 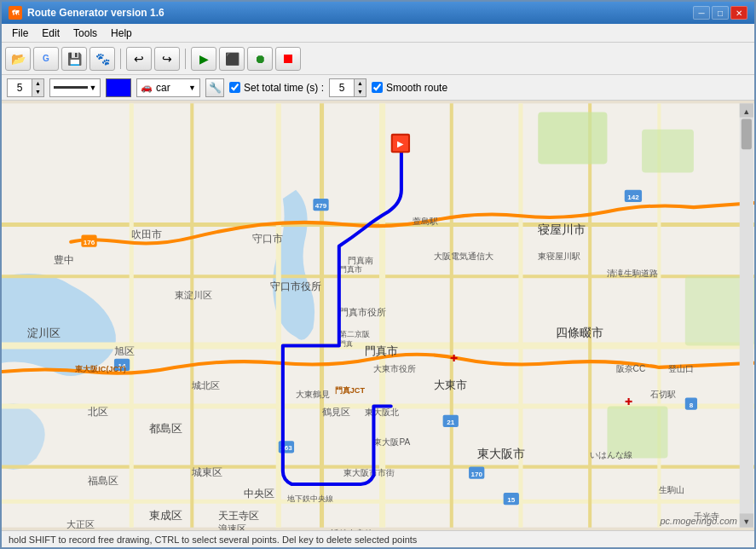 I want to click on svg-text: 淀川区, so click(x=44, y=332).